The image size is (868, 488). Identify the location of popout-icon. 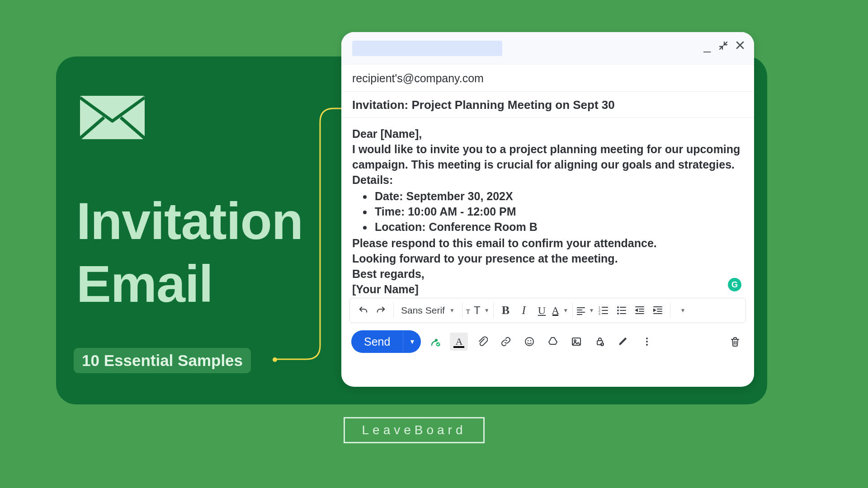
(723, 48).